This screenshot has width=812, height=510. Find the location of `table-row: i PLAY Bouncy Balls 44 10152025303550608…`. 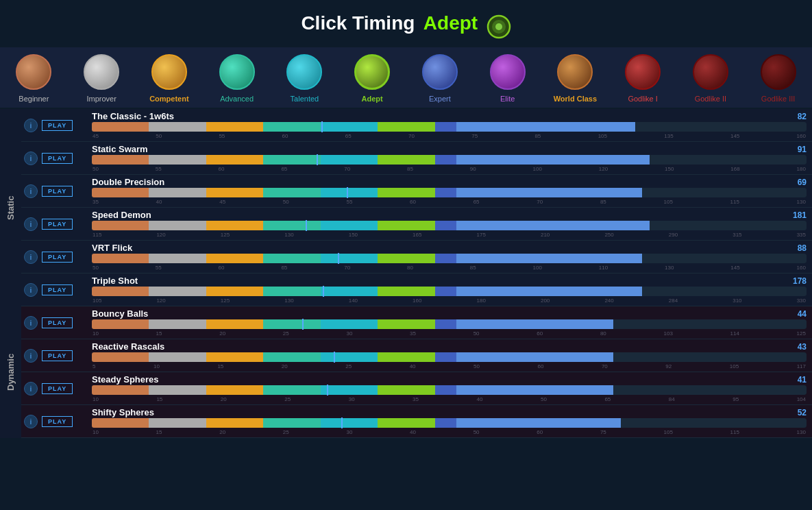

table-row: i PLAY Bouncy Balls 44 10152025303550608… is located at coordinates (417, 323).